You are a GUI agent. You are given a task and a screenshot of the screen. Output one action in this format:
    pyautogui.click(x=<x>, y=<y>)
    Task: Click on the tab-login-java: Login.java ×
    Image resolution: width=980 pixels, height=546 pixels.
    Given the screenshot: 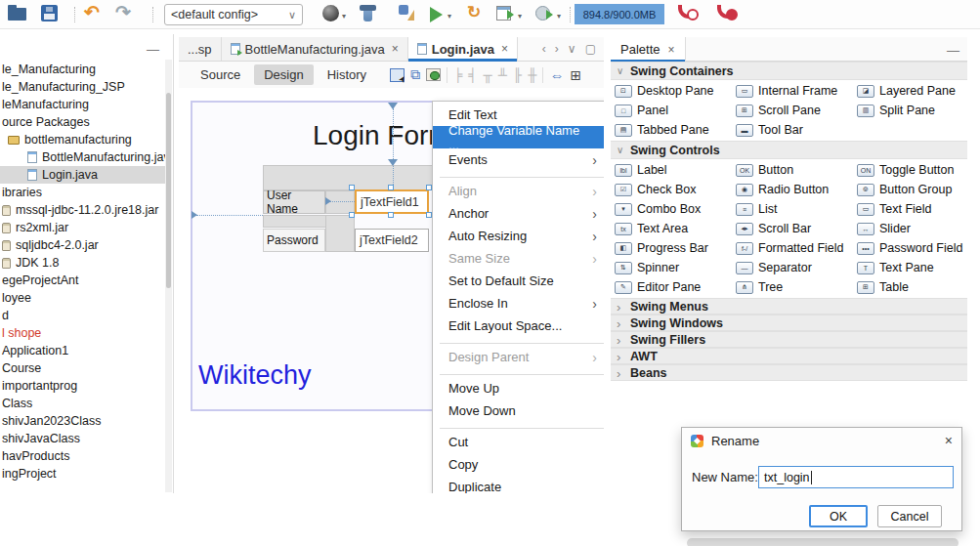 What is the action you would take?
    pyautogui.click(x=463, y=49)
    